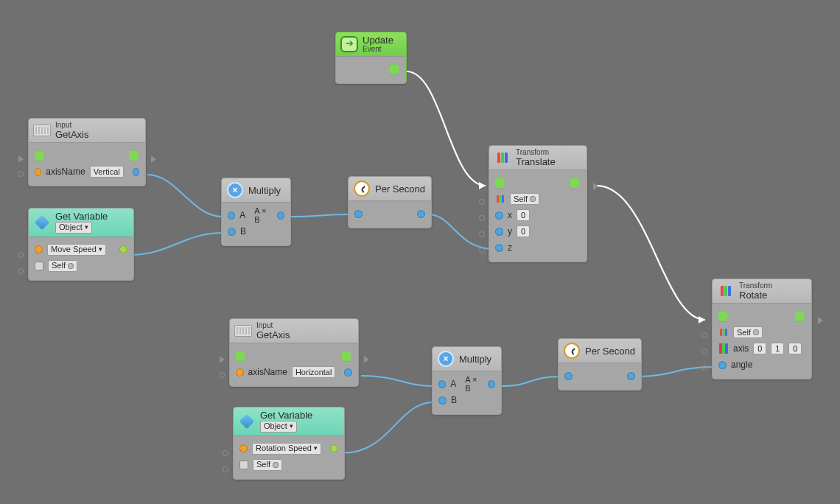 The height and width of the screenshot is (504, 840). Describe the element at coordinates (294, 332) in the screenshot. I see `node-header: Input GetAxis` at that location.